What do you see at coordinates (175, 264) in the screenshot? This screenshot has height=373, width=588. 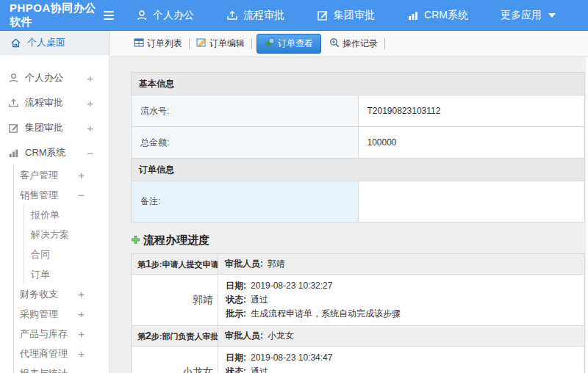 I see `step-name: 第1步:申请人提交申请` at bounding box center [175, 264].